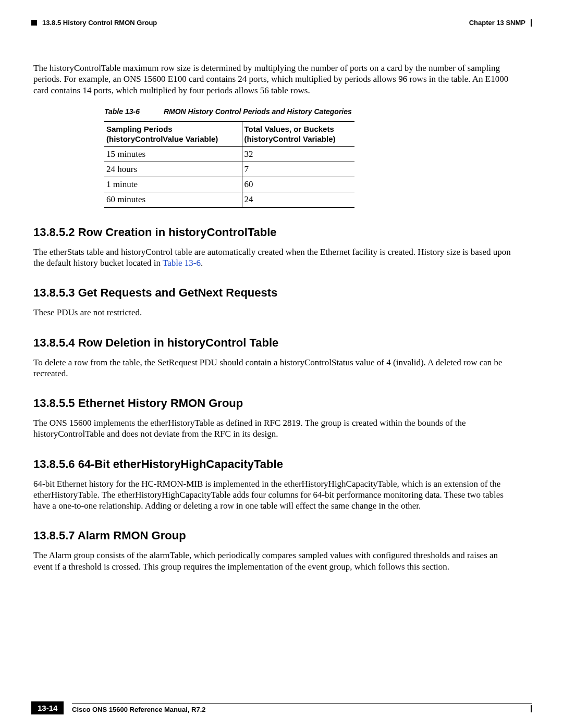  I want to click on footer-rule, so click(302, 704).